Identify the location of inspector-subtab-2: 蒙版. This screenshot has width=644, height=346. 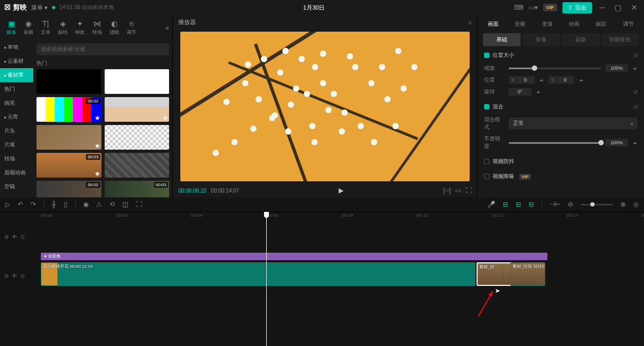
(581, 40).